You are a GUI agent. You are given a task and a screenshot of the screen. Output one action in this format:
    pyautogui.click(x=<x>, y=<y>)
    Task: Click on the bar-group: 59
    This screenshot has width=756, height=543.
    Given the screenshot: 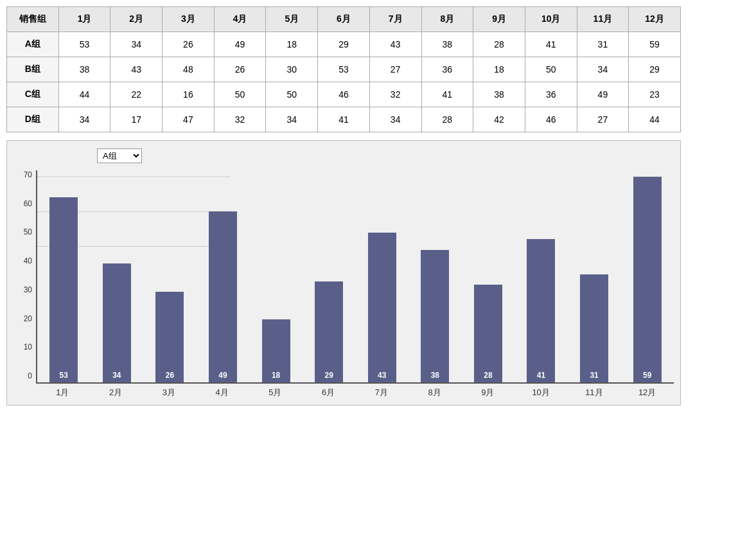 What is the action you would take?
    pyautogui.click(x=647, y=280)
    